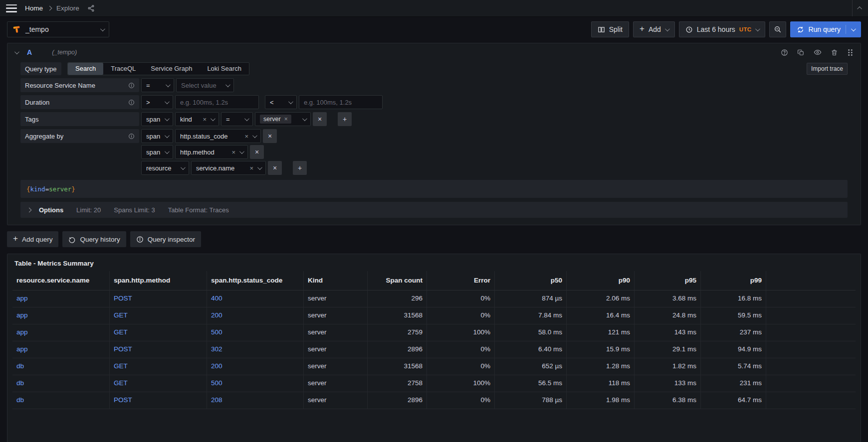 This screenshot has width=868, height=442. Describe the element at coordinates (654, 29) in the screenshot. I see `add-button: + Add` at that location.